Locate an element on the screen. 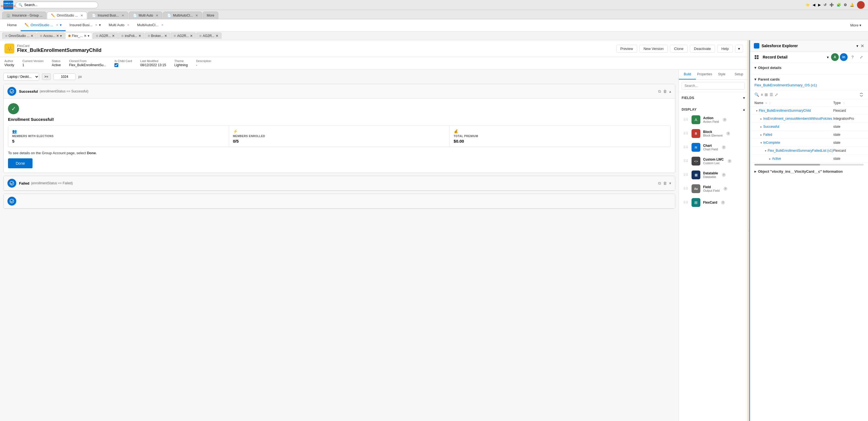 Image resolution: width=868 pixels, height=421 pixels. node-name-root: Flex_BulkEnrollmentSummaryChild is located at coordinates (796, 111).